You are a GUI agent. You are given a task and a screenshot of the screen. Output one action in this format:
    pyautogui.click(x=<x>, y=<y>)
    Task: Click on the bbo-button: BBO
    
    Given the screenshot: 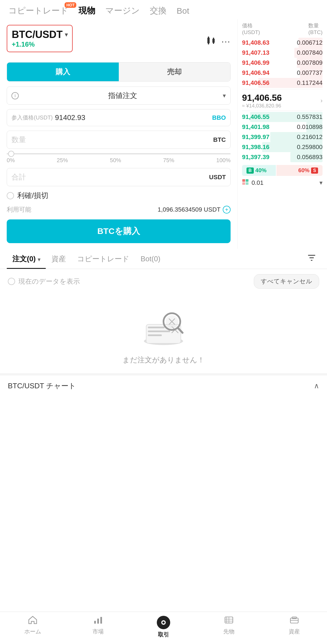 What is the action you would take?
    pyautogui.click(x=219, y=118)
    